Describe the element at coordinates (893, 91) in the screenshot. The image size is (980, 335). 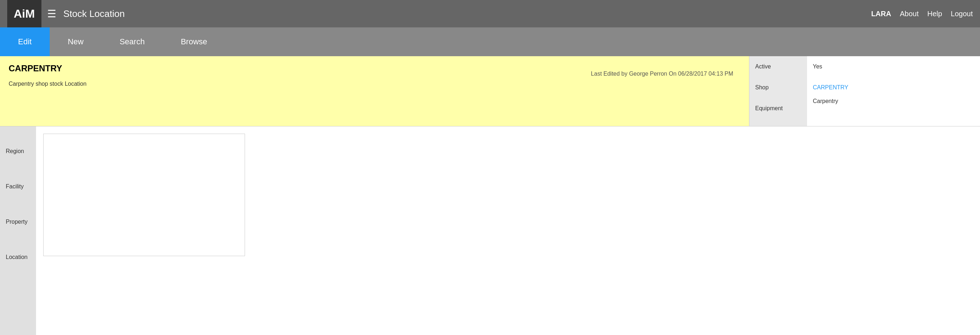
I see `record-right-values: Yes CARPENTRY Carpentry` at that location.